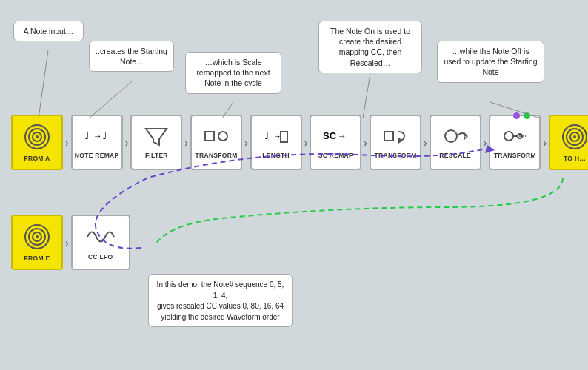  What do you see at coordinates (425, 143) in the screenshot?
I see `arrow-7: ›` at bounding box center [425, 143].